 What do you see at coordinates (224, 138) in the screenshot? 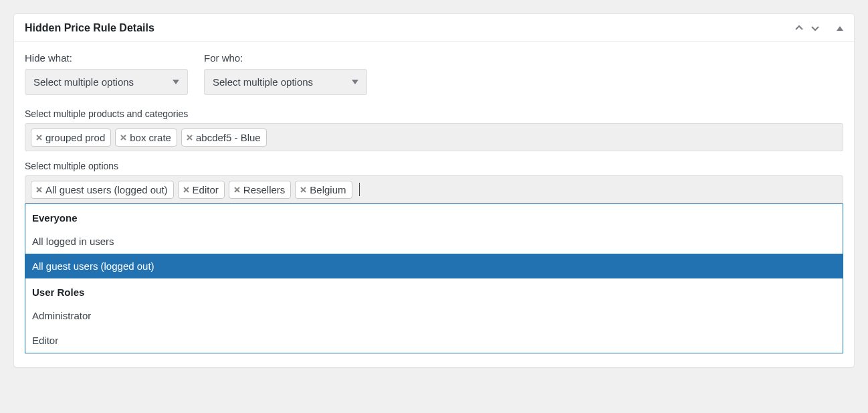
I see `tag: abcdef5 - Blue` at bounding box center [224, 138].